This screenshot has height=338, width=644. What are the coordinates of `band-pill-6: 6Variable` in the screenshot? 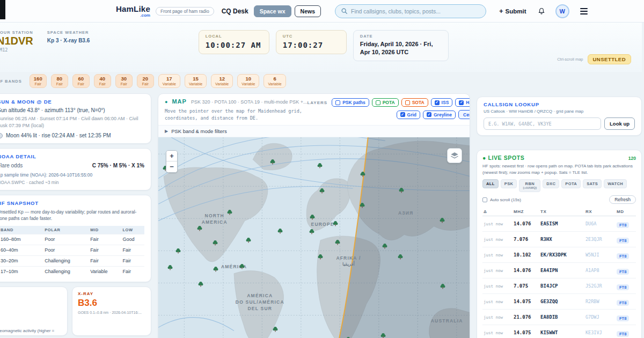 It's located at (275, 81).